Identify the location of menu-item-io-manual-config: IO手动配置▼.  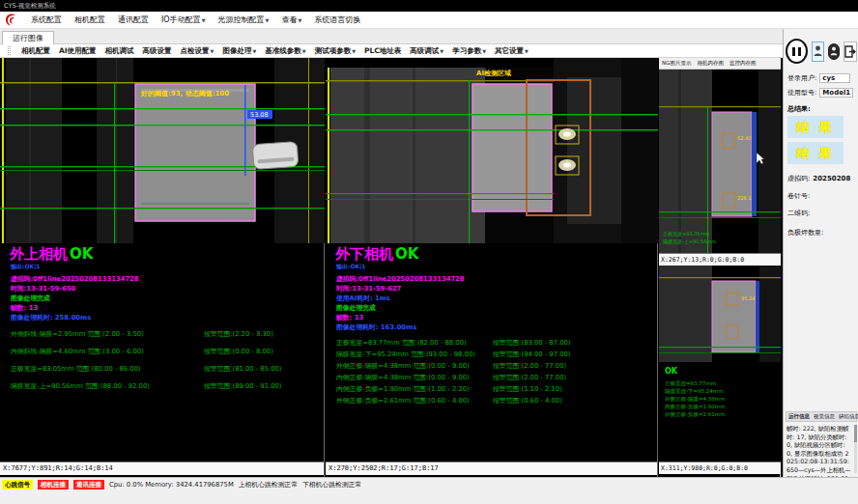
(184, 19).